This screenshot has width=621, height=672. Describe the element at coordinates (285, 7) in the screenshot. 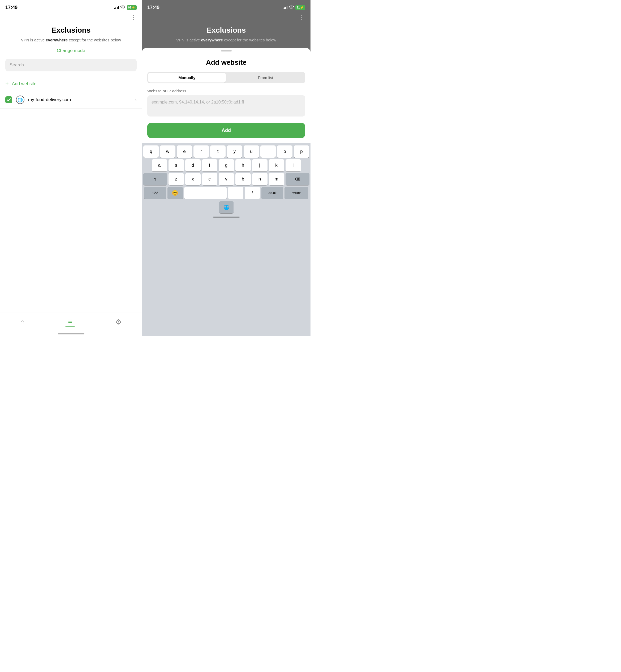

I see `right-signal-icon` at that location.